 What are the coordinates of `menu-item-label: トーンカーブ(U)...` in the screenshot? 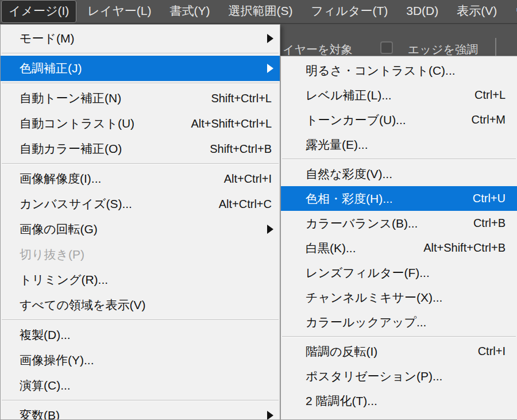 It's located at (356, 120).